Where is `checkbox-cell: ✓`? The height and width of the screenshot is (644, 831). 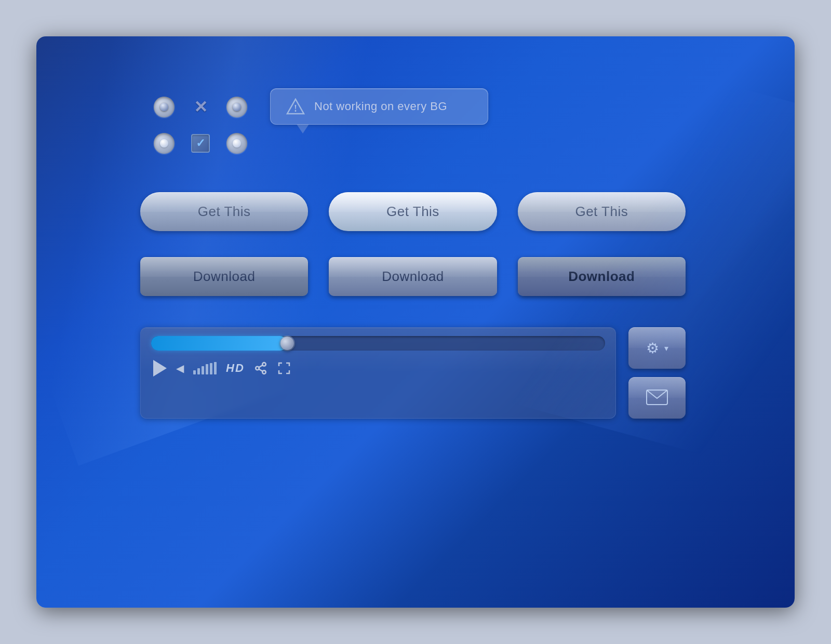
checkbox-cell: ✓ is located at coordinates (200, 143).